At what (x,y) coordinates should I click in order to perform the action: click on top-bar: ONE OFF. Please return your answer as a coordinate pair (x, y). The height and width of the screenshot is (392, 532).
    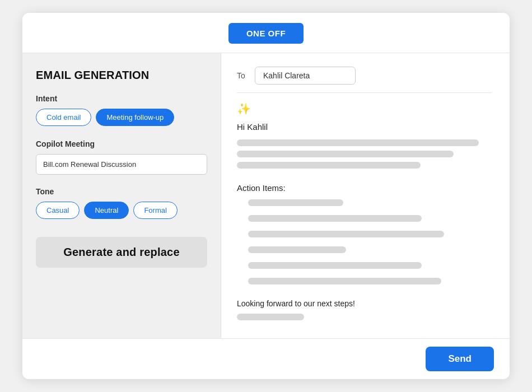
    Looking at the image, I should click on (266, 33).